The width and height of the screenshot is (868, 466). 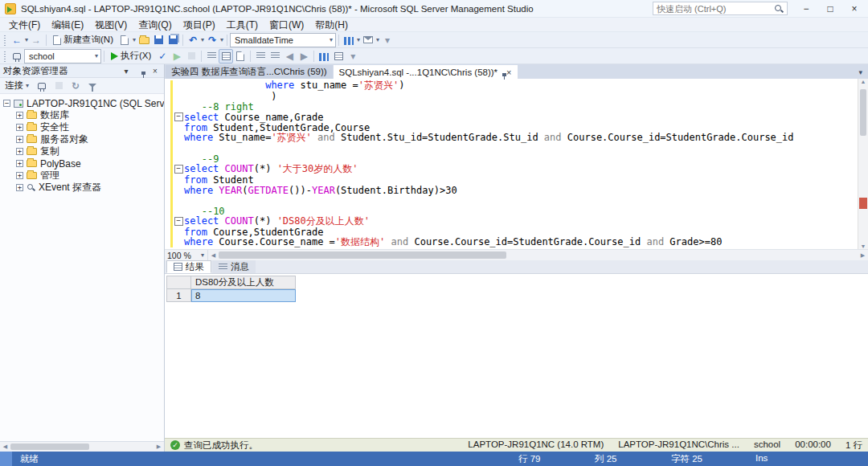 What do you see at coordinates (511, 169) in the screenshot?
I see `editor-line: select COUNT(*) '大于30岁的人数'` at bounding box center [511, 169].